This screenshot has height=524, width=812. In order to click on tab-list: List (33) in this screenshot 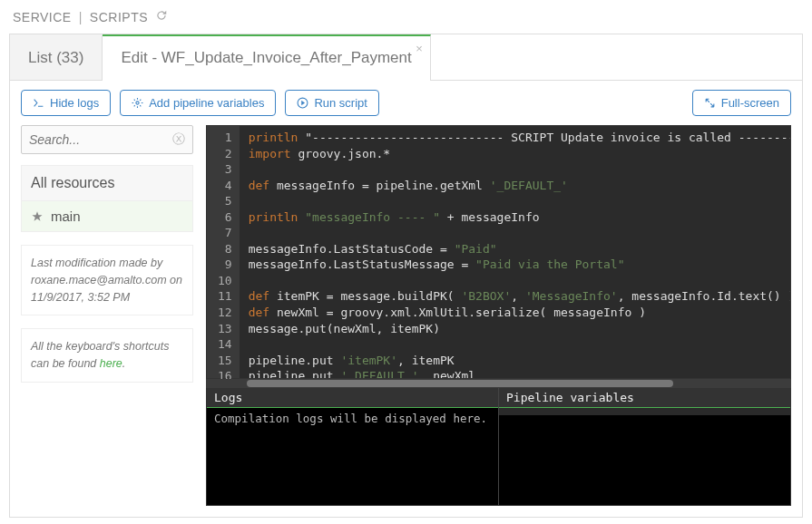, I will do `click(56, 57)`.